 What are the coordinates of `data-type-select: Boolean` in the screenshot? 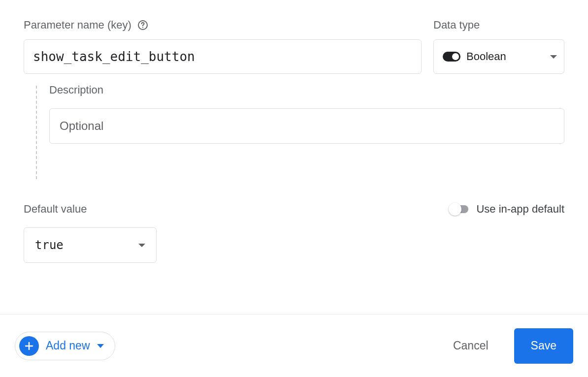 It's located at (499, 57).